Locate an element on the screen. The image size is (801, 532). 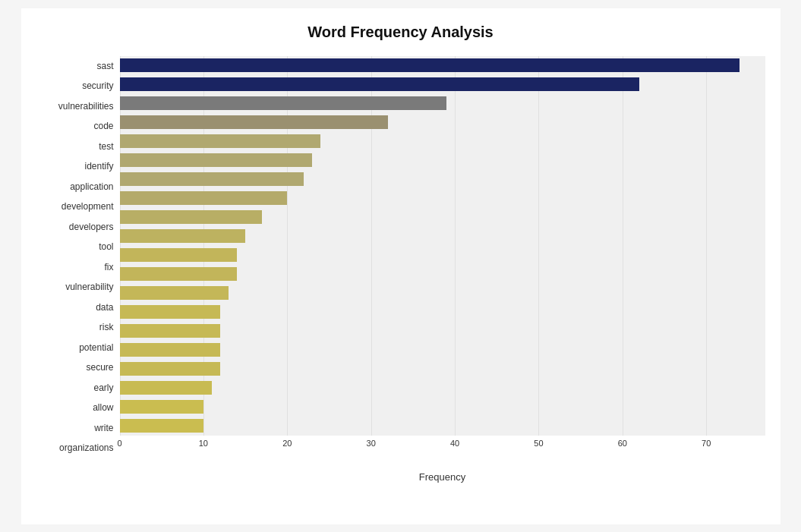
y-label-data: data is located at coordinates (105, 308).